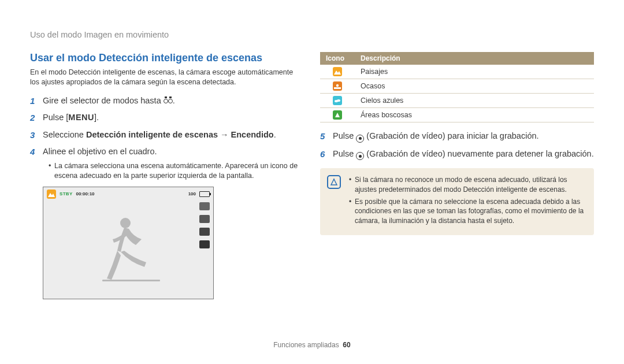 The height and width of the screenshot is (364, 624). What do you see at coordinates (168, 101) in the screenshot?
I see `mode-dial-icon` at bounding box center [168, 101].